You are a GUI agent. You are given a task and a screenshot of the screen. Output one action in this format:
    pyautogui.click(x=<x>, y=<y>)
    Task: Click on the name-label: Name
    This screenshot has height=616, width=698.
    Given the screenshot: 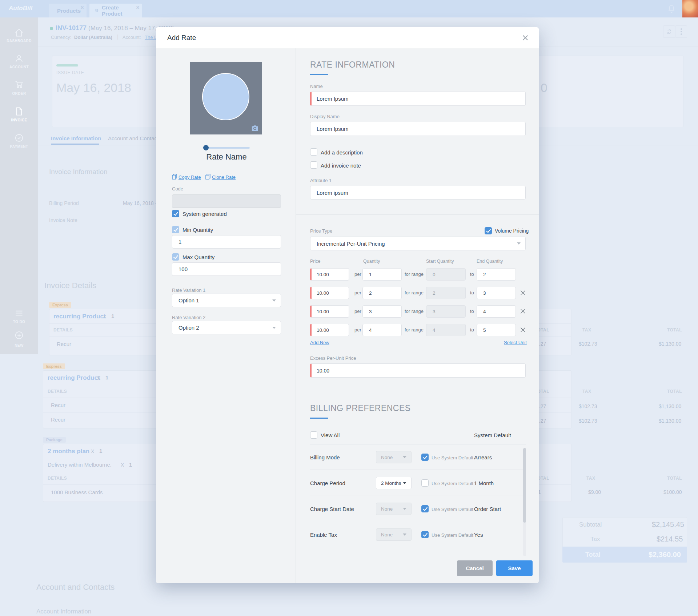 What is the action you would take?
    pyautogui.click(x=316, y=86)
    